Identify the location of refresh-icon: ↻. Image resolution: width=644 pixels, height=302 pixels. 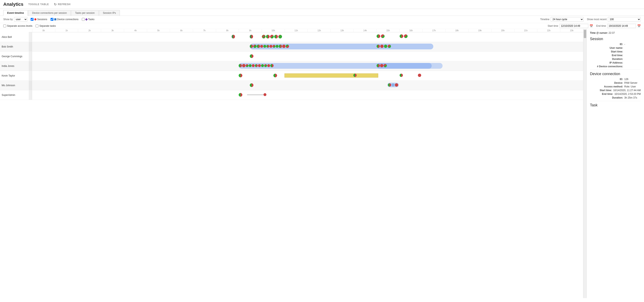
(55, 5).